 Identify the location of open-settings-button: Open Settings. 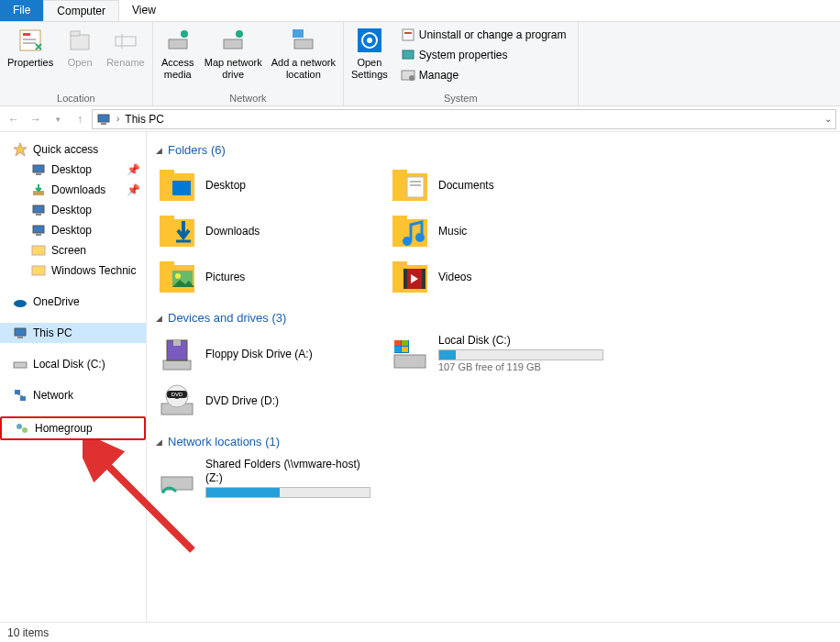
(370, 53).